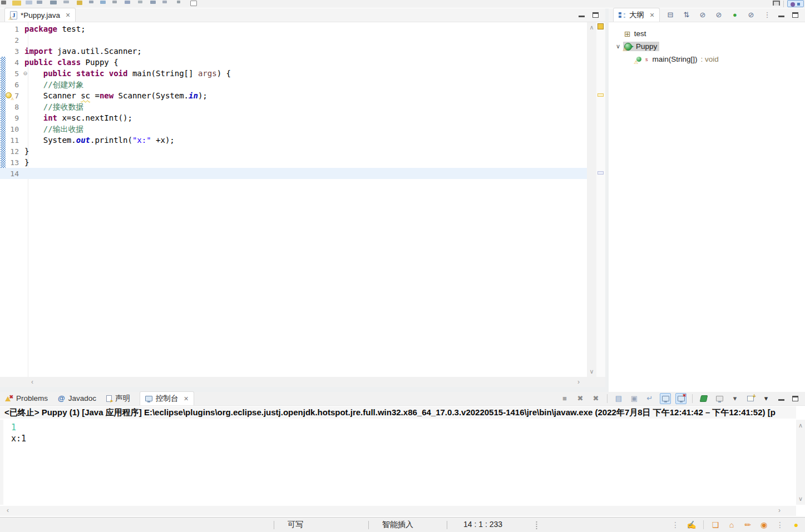  What do you see at coordinates (634, 399) in the screenshot?
I see `scroll-lock-button: ▣` at bounding box center [634, 399].